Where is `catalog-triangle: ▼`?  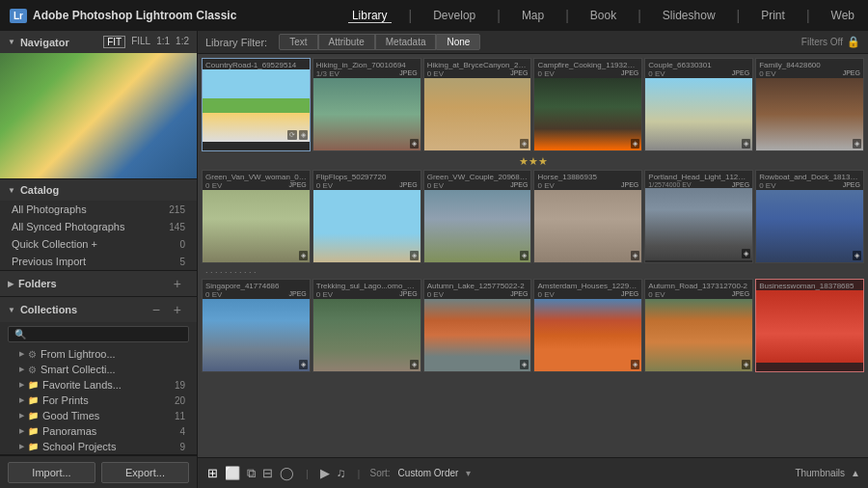
catalog-triangle: ▼ is located at coordinates (12, 191).